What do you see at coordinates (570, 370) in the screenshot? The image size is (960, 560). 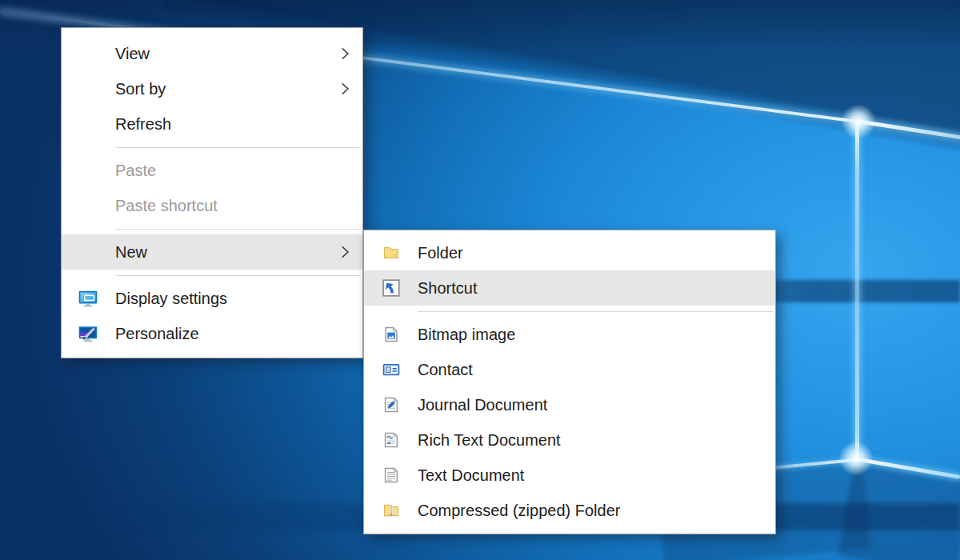 I see `submenu-item-contact: Contact` at bounding box center [570, 370].